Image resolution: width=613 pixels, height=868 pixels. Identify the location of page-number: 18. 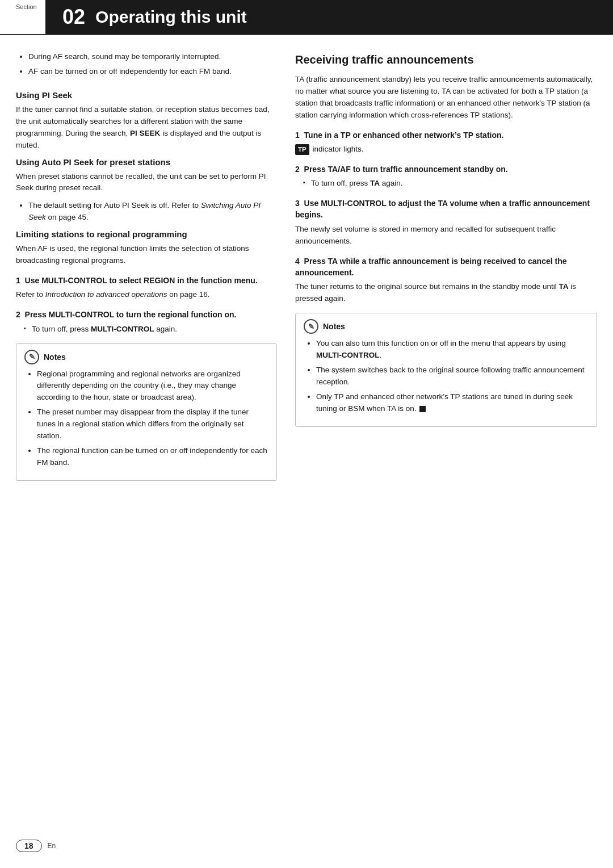
(29, 846).